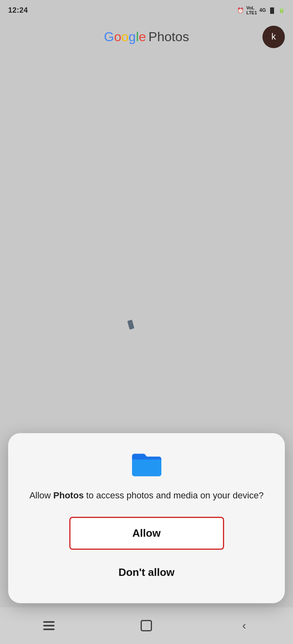 The height and width of the screenshot is (644, 293). Describe the element at coordinates (240, 11) in the screenshot. I see `alarm-icon: ⏰` at that location.